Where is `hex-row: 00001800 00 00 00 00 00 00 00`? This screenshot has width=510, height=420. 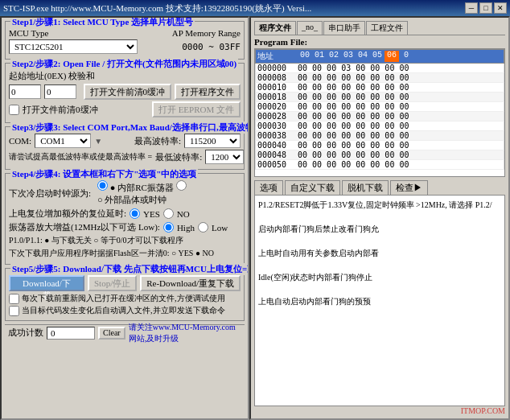
hex-row: 00001800 00 00 00 00 00 00 00 is located at coordinates (380, 97).